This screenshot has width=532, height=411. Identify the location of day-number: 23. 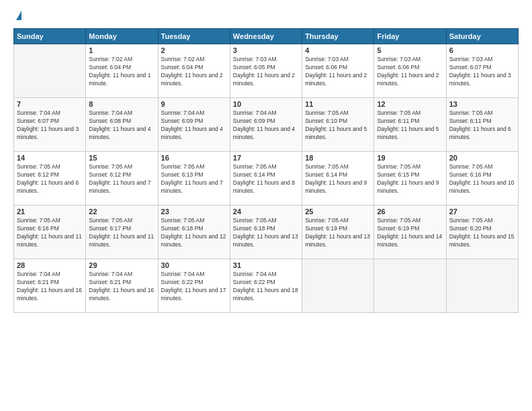
(194, 212).